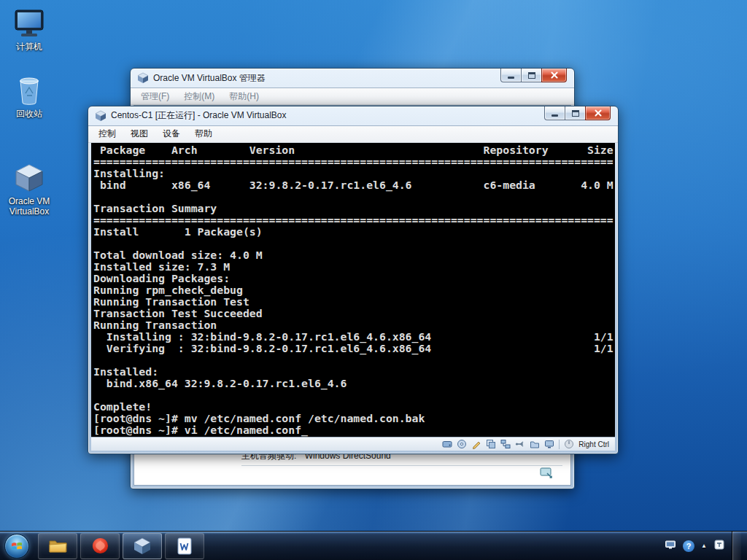 The image size is (747, 560). I want to click on pencil-edit-icon, so click(476, 444).